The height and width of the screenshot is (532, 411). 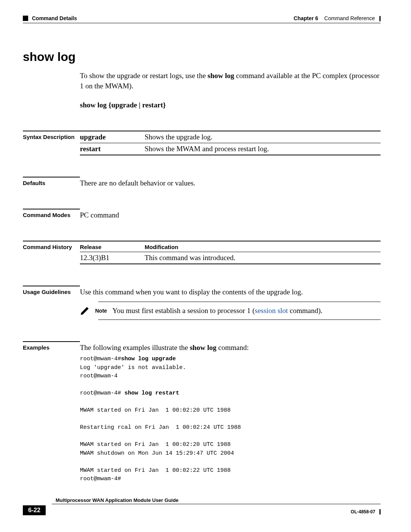 What do you see at coordinates (380, 512) in the screenshot?
I see `footer-bar-icon` at bounding box center [380, 512].